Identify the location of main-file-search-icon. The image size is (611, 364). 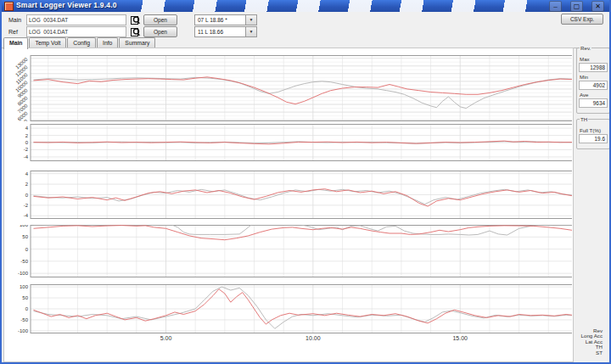
(135, 20).